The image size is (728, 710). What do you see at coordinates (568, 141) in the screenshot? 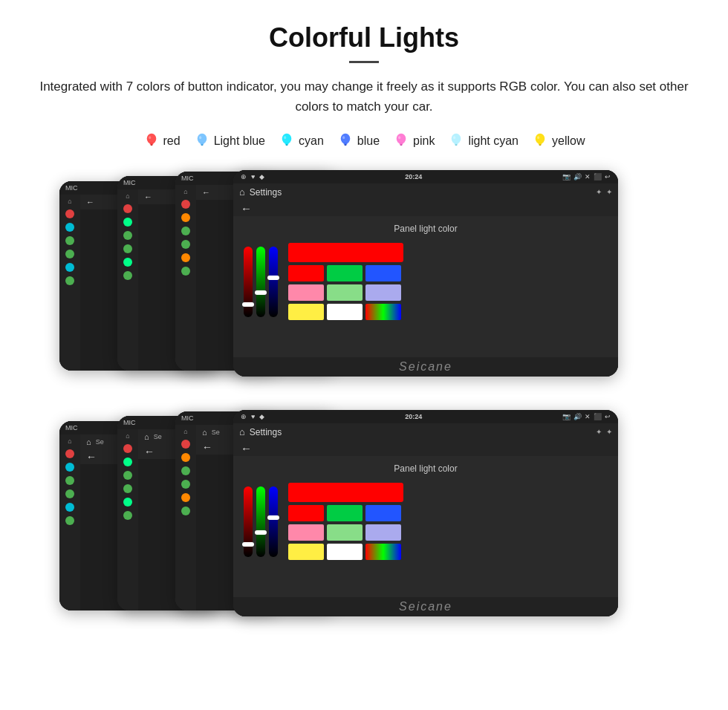
I see `color-label-yellow: yellow` at bounding box center [568, 141].